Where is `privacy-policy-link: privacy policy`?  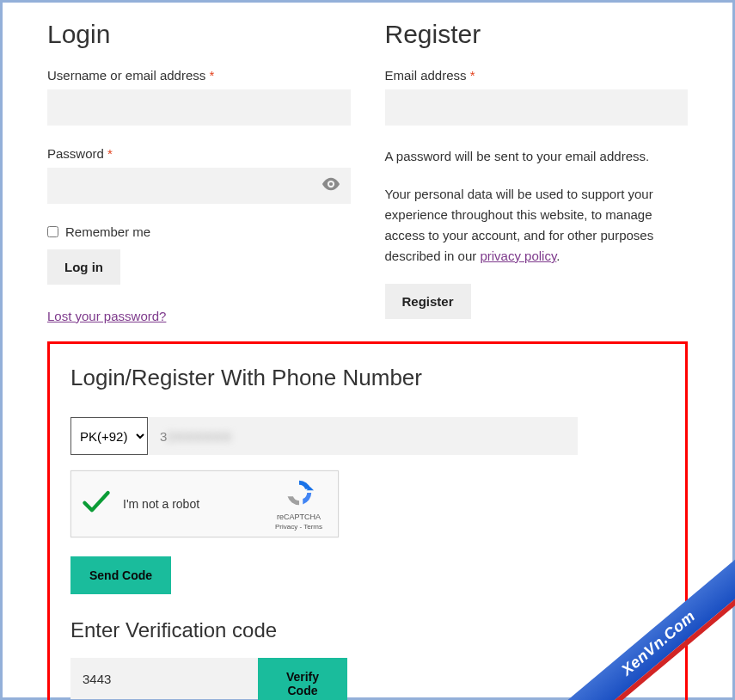 privacy-policy-link: privacy policy is located at coordinates (518, 256).